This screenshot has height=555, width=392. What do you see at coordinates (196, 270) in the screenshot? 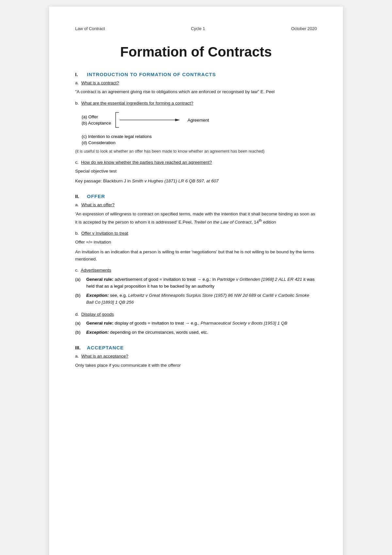
I see `sub-item-2c: c. Advertisements` at bounding box center [196, 270].